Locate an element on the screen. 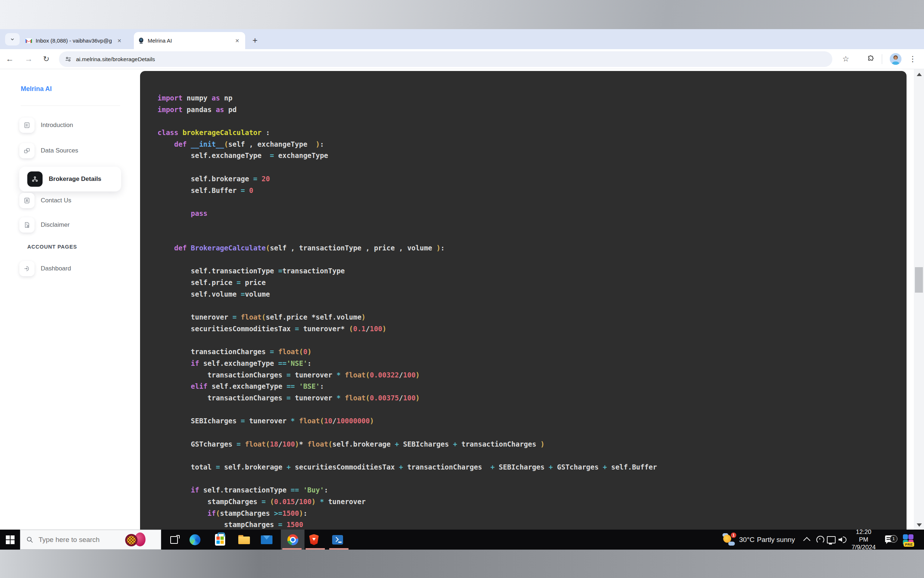 The width and height of the screenshot is (924, 578). start-button is located at coordinates (10, 540).